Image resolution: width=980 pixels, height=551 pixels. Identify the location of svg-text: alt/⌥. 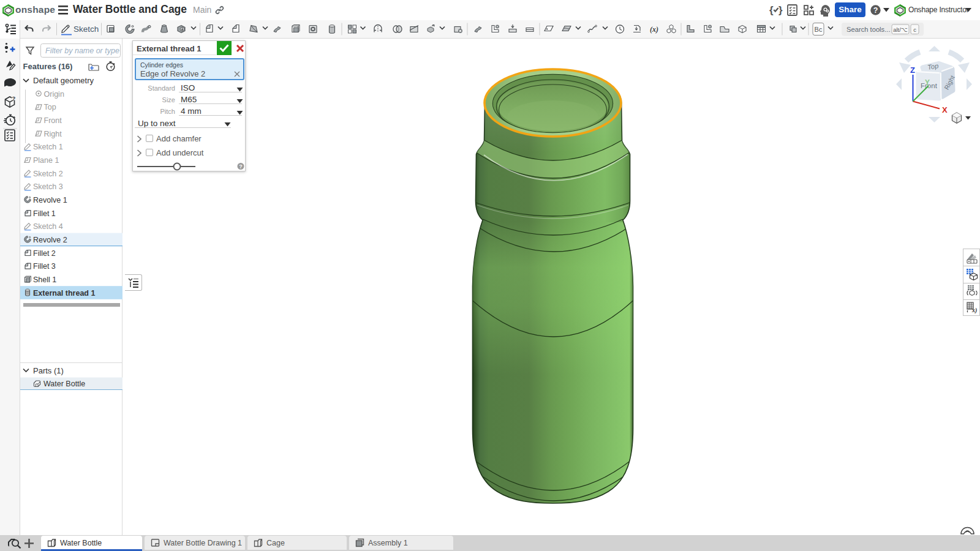
(900, 29).